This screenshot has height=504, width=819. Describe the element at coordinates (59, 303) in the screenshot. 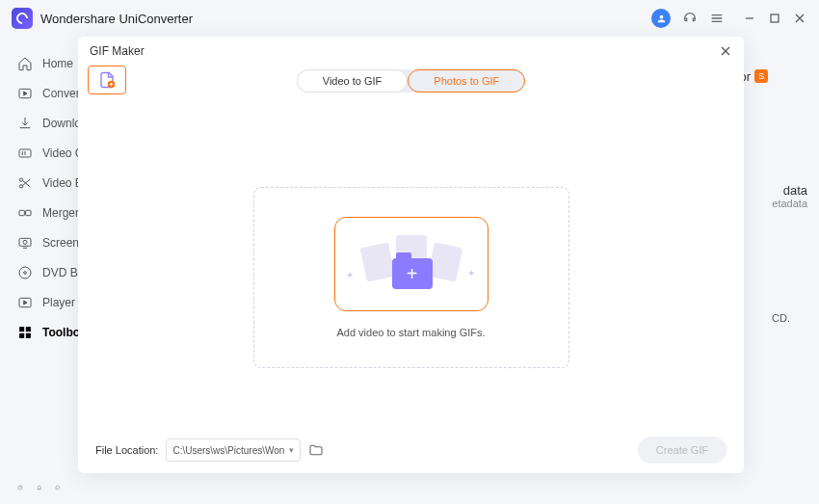

I see `sidebar-item-label: Player` at that location.